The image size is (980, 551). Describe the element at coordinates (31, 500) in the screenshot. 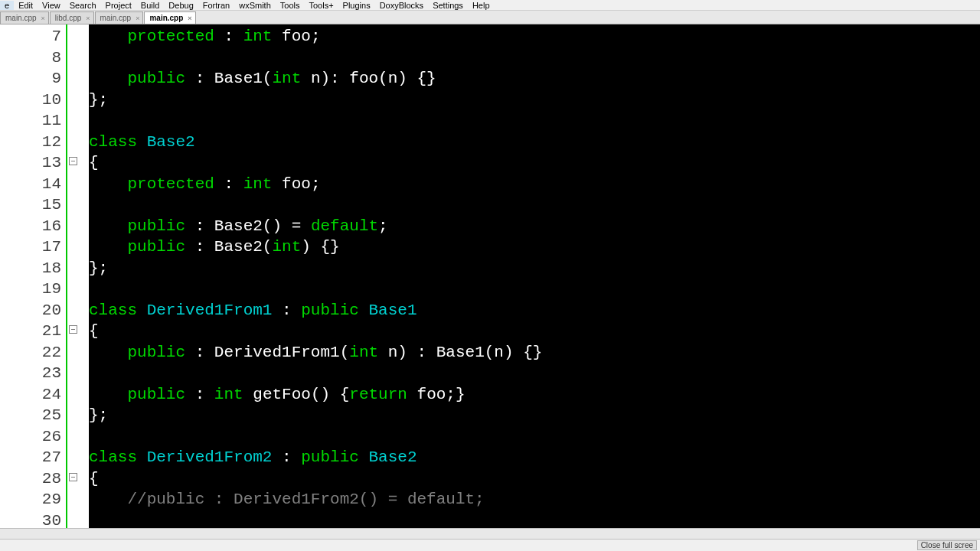

I see `line-number: 29` at that location.